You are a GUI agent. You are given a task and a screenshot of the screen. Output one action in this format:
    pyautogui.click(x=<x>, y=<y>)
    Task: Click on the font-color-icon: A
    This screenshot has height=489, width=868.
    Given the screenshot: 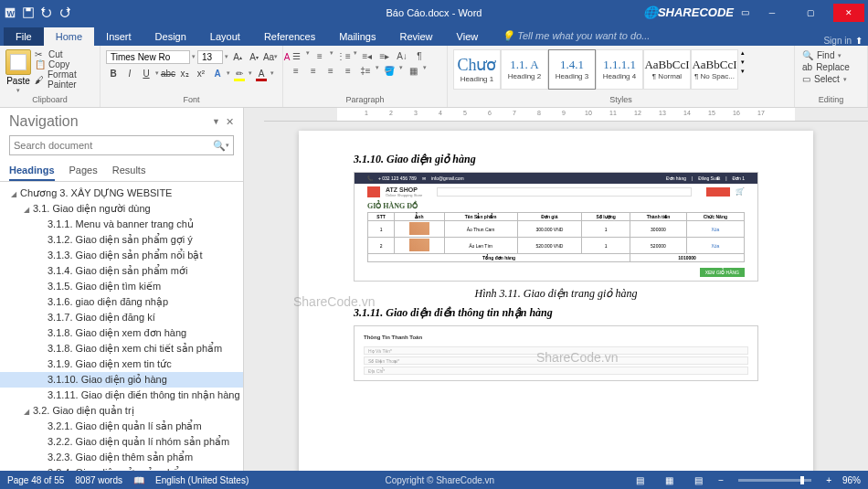 What is the action you would take?
    pyautogui.click(x=261, y=73)
    